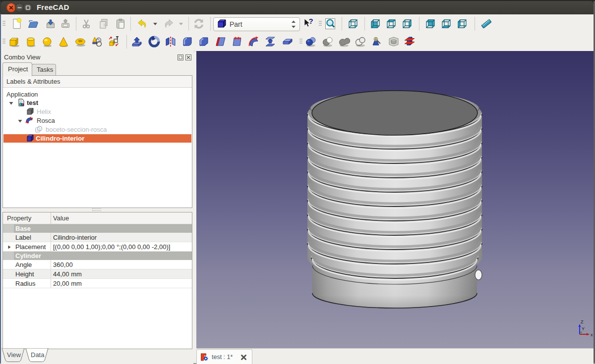 The width and height of the screenshot is (595, 364). Describe the element at coordinates (592, 335) in the screenshot. I see `svg-text: x` at that location.